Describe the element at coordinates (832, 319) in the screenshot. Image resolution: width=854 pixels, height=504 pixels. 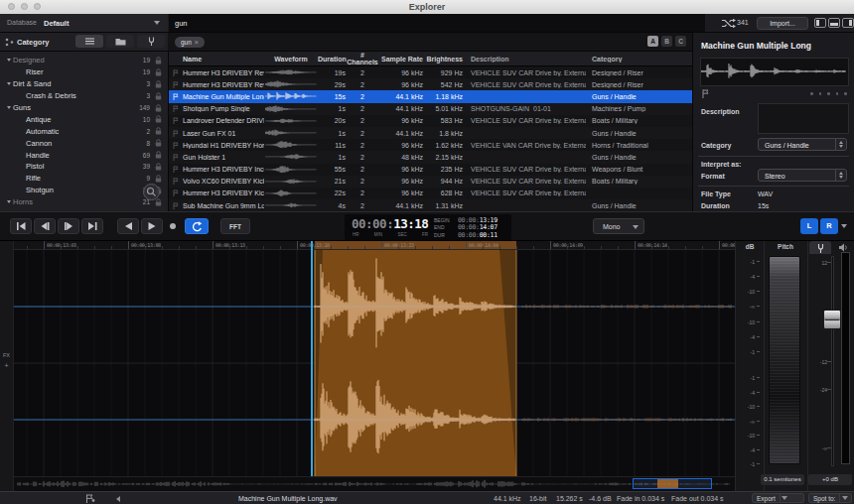
I see `volume-slider-handle` at that location.